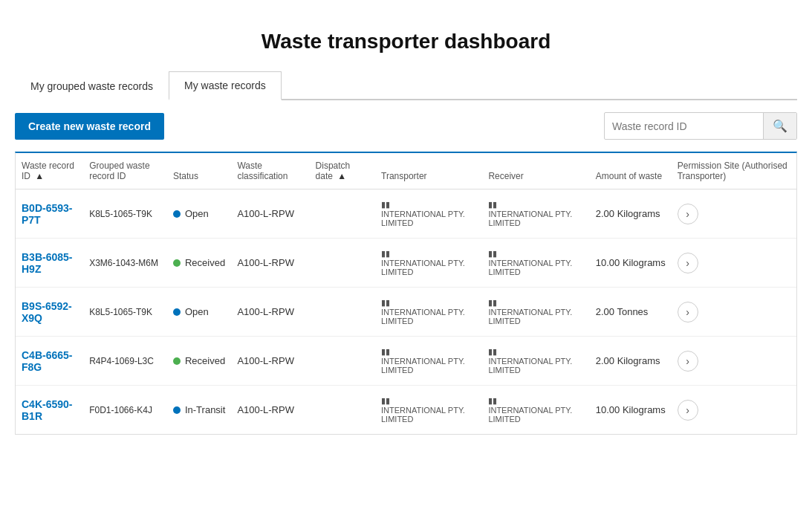 This screenshot has height=509, width=812. What do you see at coordinates (199, 214) in the screenshot?
I see `status-badge: Open` at bounding box center [199, 214].